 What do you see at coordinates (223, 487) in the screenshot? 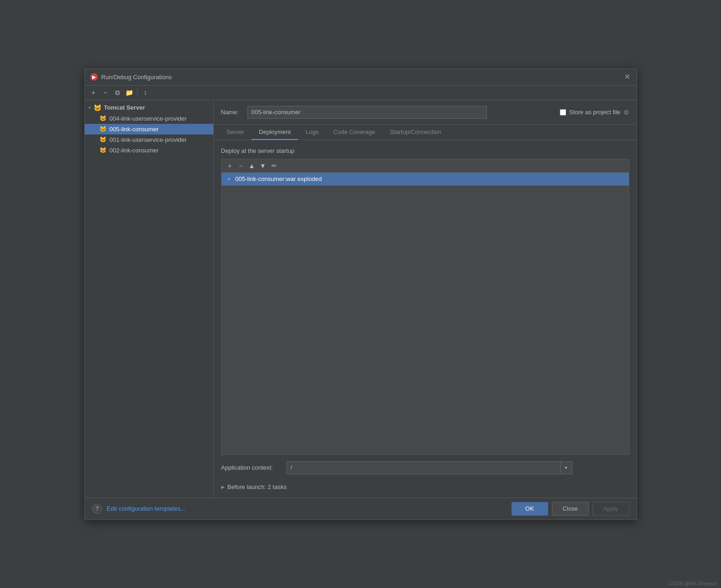
I see `before-launch-arrow-icon: ▶` at bounding box center [223, 487].